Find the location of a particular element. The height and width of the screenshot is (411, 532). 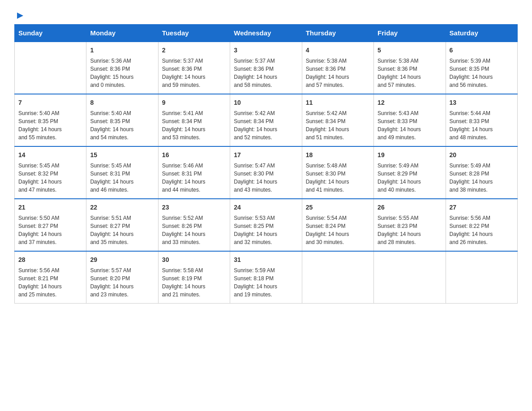

day-number: 29 is located at coordinates (122, 260).